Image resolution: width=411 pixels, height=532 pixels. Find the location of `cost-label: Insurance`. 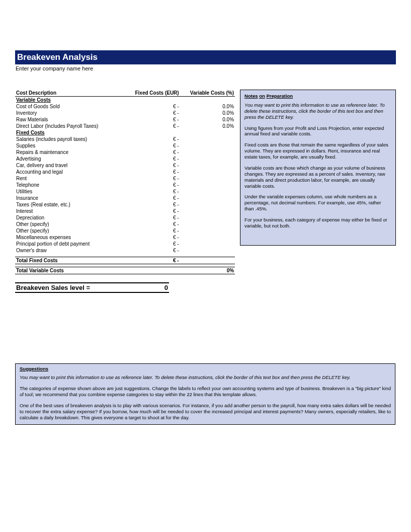

cost-label: Insurance is located at coordinates (67, 198).